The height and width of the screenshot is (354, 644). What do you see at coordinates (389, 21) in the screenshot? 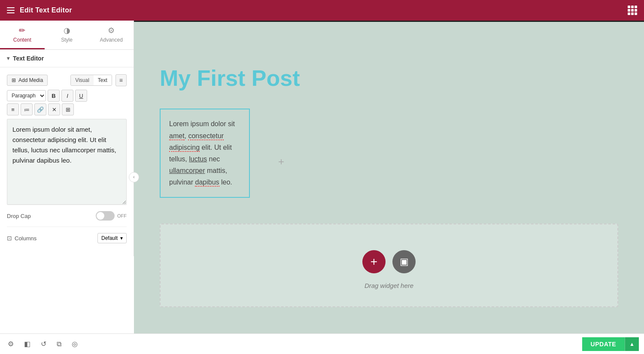
I see `canvas-top-line` at bounding box center [389, 21].